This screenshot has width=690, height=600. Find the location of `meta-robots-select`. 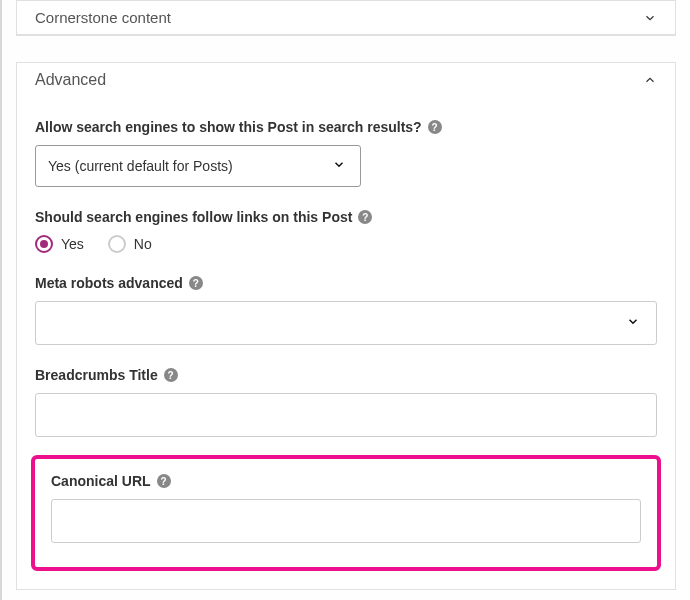

meta-robots-select is located at coordinates (346, 323).